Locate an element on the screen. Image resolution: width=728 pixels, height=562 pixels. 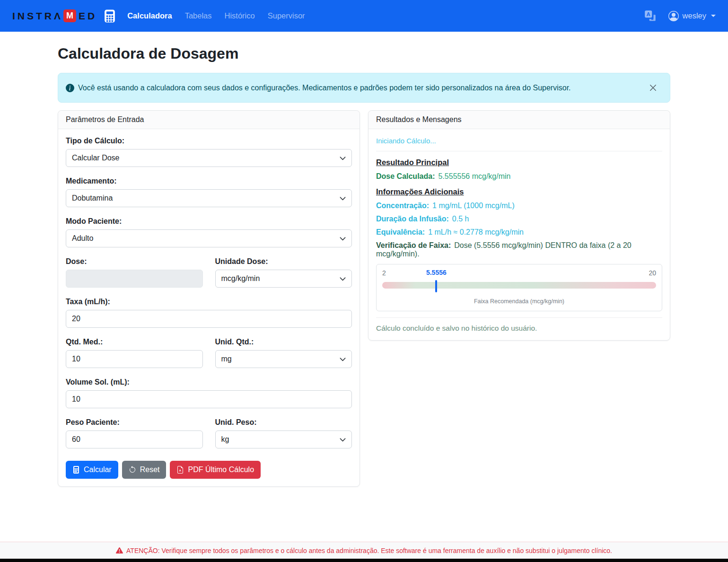
nav-item-calculadora: Calculadora is located at coordinates (149, 16).